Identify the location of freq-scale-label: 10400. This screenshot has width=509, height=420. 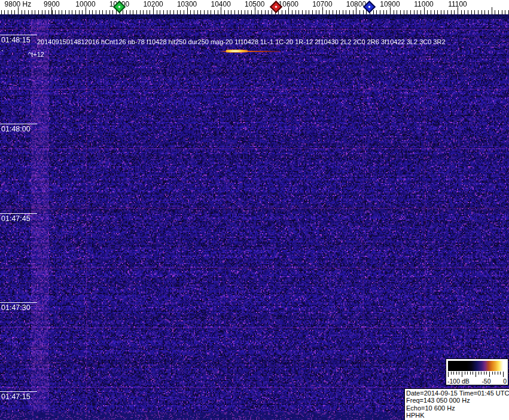
(221, 4).